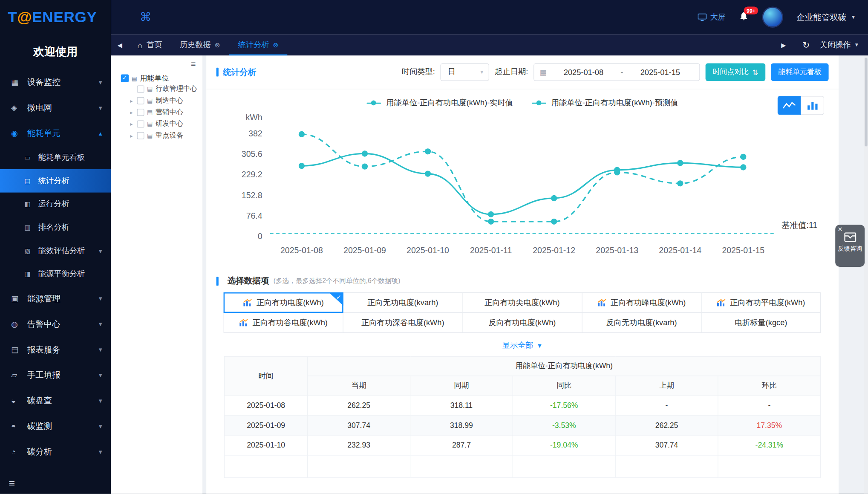 The width and height of the screenshot is (868, 494). I want to click on end-date-input: 2025-01-15, so click(660, 72).